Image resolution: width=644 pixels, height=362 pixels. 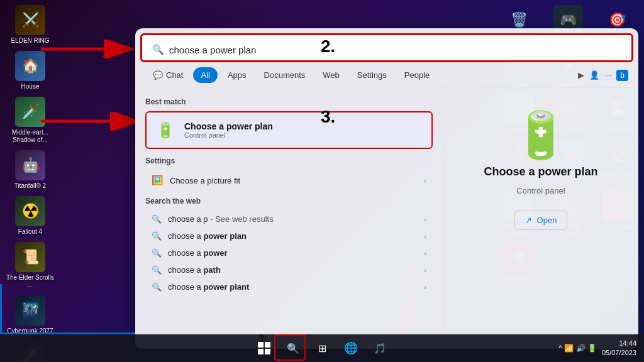 What do you see at coordinates (158, 75) in the screenshot?
I see `chat-icon: 💬` at bounding box center [158, 75].